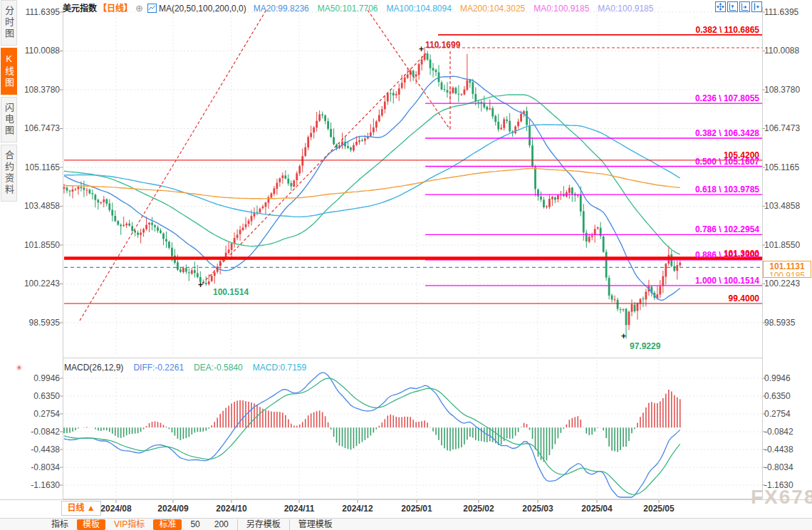  What do you see at coordinates (202, 9) in the screenshot?
I see `ma-settings-label: MA(20,50,100,200,0,0)` at bounding box center [202, 9].